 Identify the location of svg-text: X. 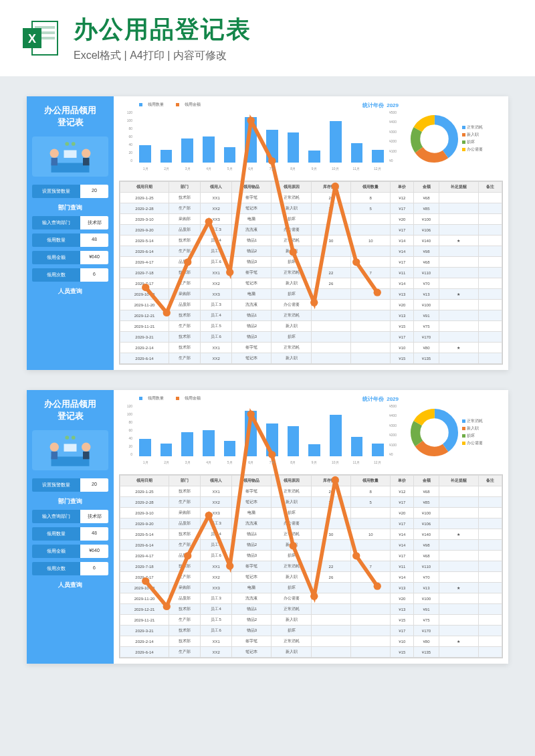
(32, 39).